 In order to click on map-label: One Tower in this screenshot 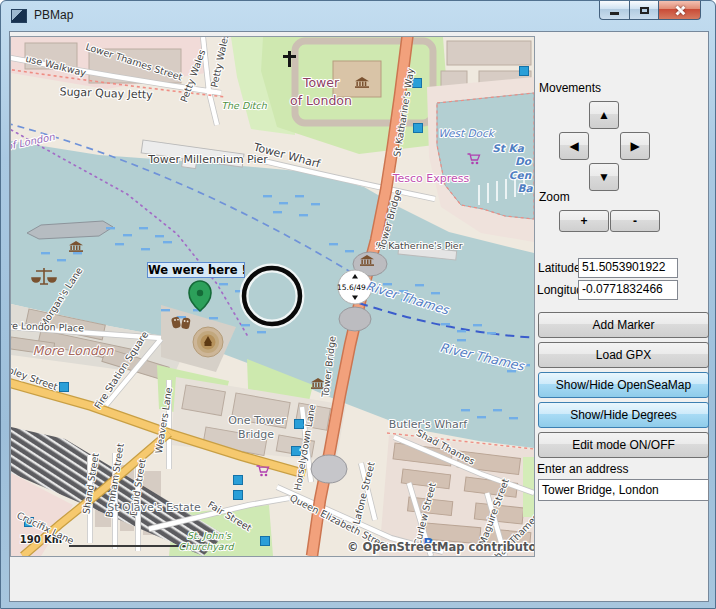, I will do `click(257, 420)`.